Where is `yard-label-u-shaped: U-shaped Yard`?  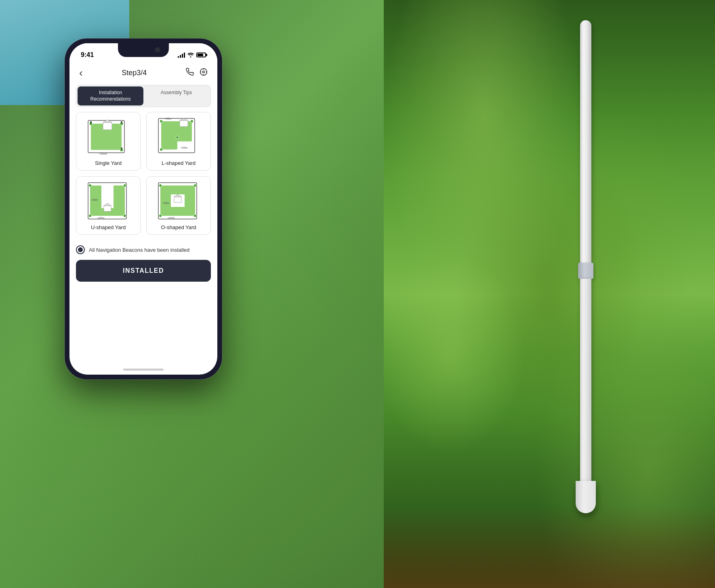
yard-label-u-shaped: U-shaped Yard is located at coordinates (108, 227).